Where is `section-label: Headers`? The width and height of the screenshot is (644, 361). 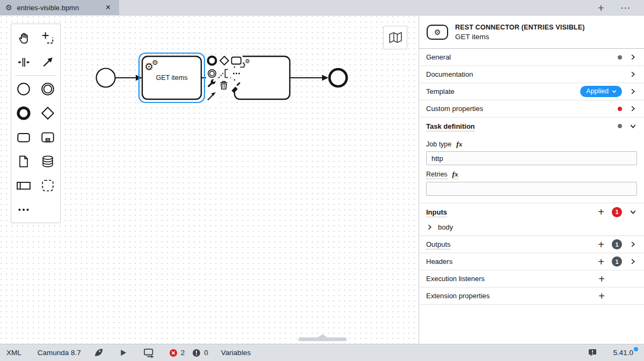
section-label: Headers is located at coordinates (439, 262).